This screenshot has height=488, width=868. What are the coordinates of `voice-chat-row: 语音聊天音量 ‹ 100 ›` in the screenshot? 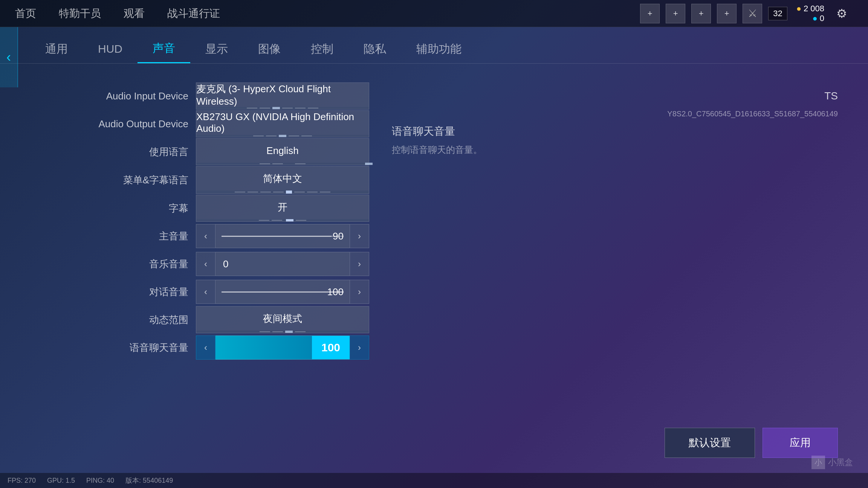 It's located at (200, 348).